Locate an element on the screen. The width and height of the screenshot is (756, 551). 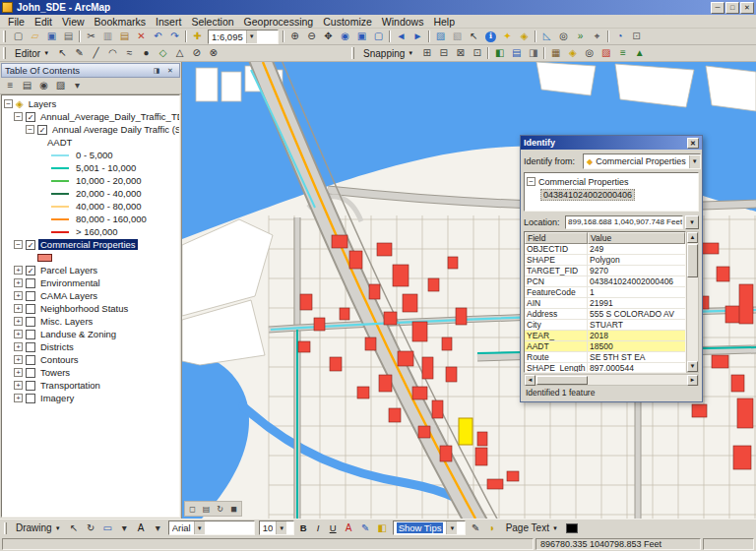
time-slider-icon: ◔ is located at coordinates (620, 37).